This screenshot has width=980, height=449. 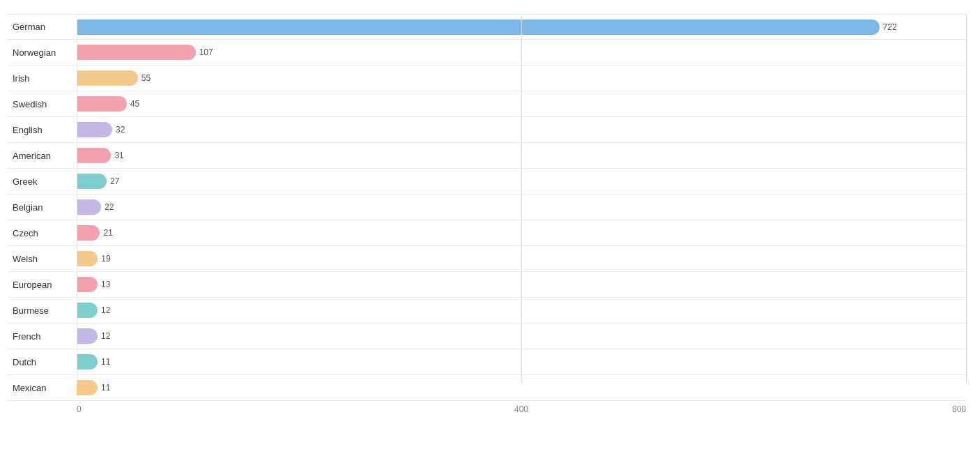 I want to click on bar-row: European13, so click(x=487, y=284).